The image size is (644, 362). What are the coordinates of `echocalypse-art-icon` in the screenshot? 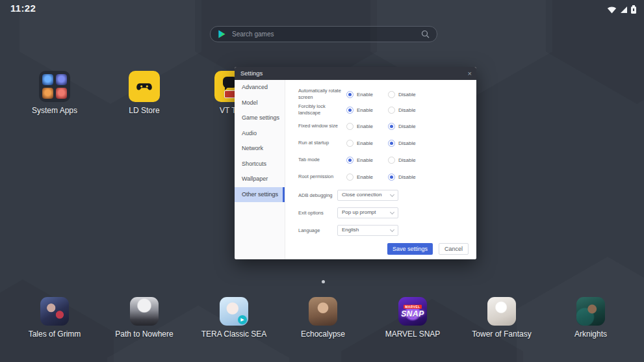 It's located at (323, 311).